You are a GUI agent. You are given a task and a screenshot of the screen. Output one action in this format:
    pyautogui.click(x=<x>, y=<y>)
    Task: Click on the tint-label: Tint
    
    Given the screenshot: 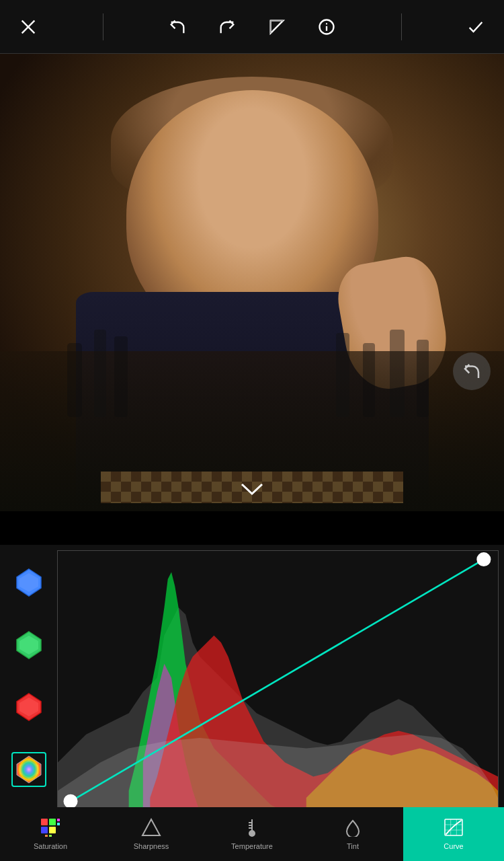 What is the action you would take?
    pyautogui.click(x=353, y=846)
    